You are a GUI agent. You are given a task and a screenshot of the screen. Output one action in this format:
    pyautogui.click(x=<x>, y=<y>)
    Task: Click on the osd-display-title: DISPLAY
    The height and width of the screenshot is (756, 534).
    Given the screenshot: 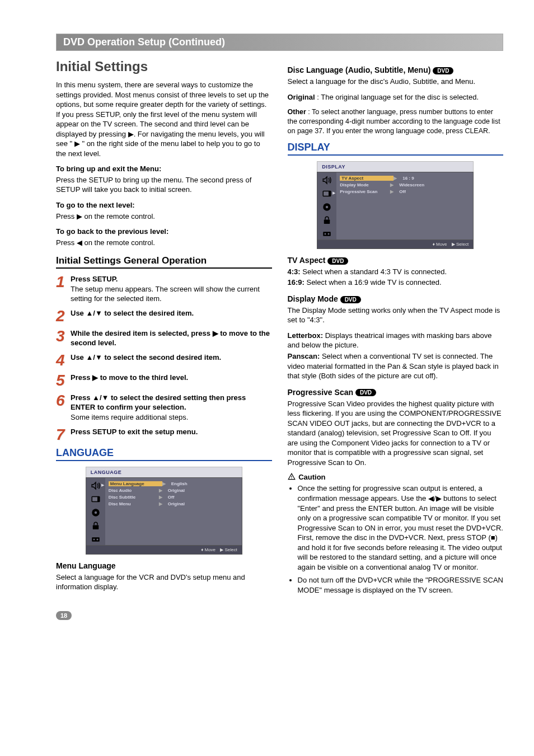 What is the action you would take?
    pyautogui.click(x=395, y=167)
    